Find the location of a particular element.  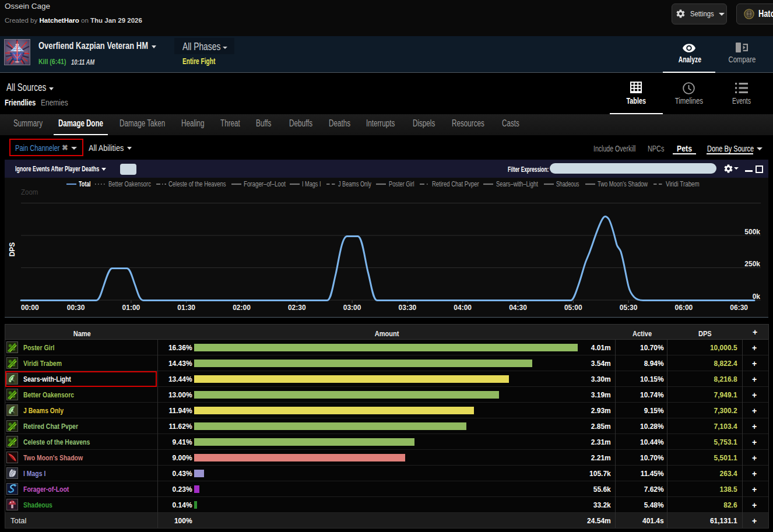

svg-text: 02:00 is located at coordinates (241, 308).